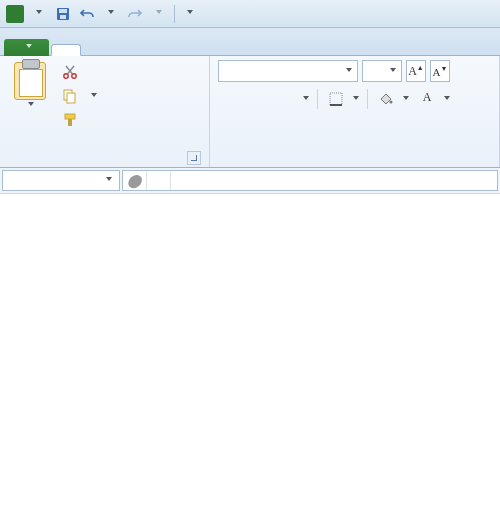 This screenshot has height=515, width=500. I want to click on qat-divider, so click(174, 14).